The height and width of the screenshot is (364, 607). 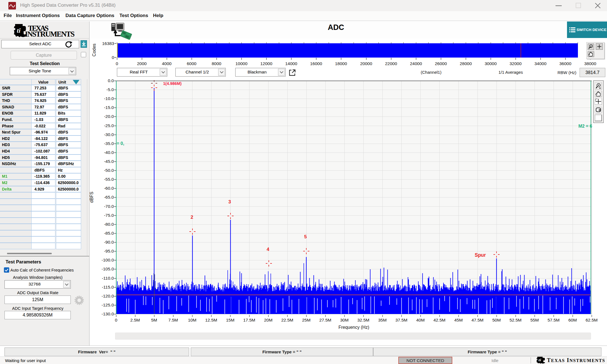 I want to click on svg-text: 4, so click(x=268, y=249).